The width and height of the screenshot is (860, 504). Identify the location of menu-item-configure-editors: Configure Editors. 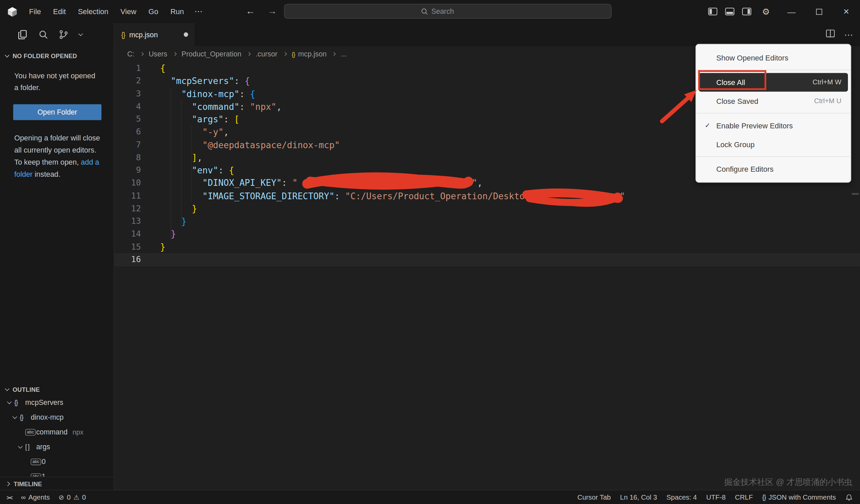
(773, 169).